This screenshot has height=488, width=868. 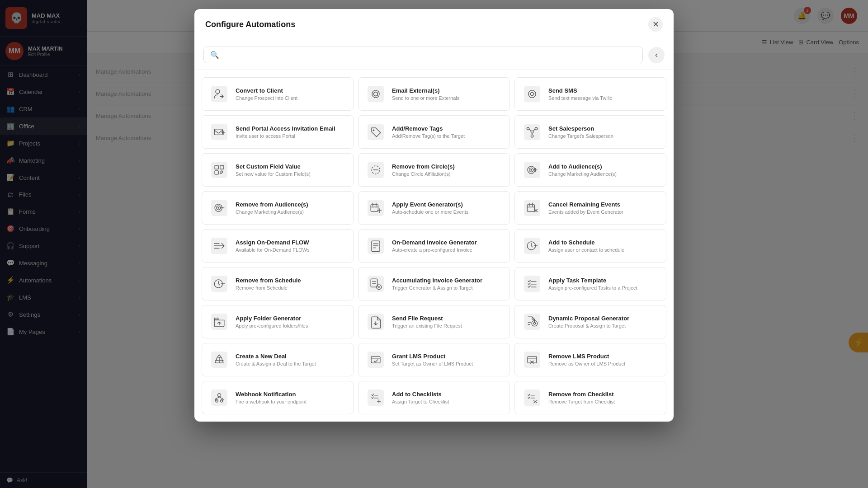 What do you see at coordinates (432, 360) in the screenshot?
I see `grant-lms-product-text: Grant LMS Product Set Target as Owner of…` at bounding box center [432, 360].